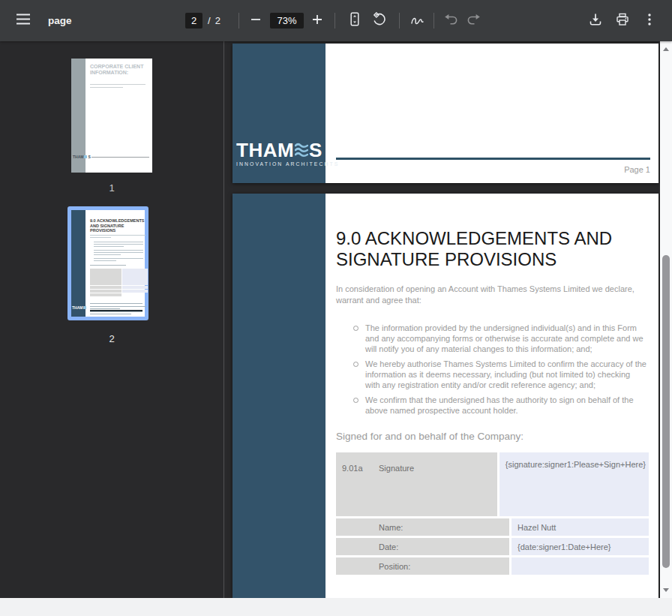 This screenshot has width=672, height=616. Describe the element at coordinates (108, 266) in the screenshot. I see `thumb2-signed-line` at that location.